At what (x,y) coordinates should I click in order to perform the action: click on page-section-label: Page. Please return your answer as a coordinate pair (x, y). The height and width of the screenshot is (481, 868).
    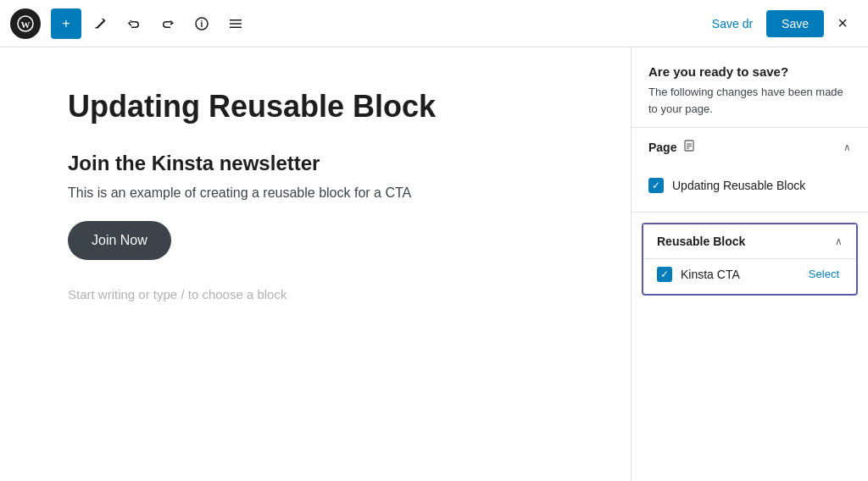
    Looking at the image, I should click on (663, 147).